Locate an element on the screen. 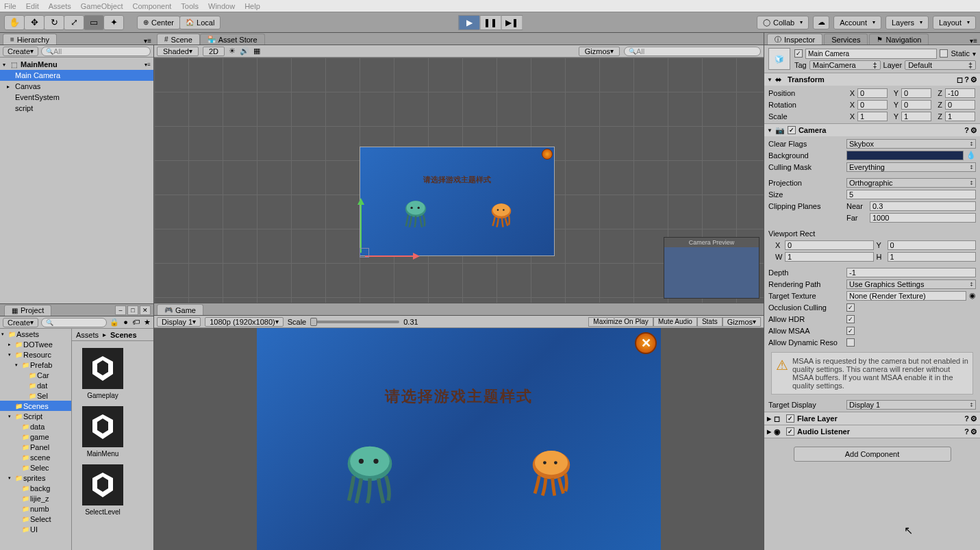  allow-hdr: ✓ is located at coordinates (851, 319).